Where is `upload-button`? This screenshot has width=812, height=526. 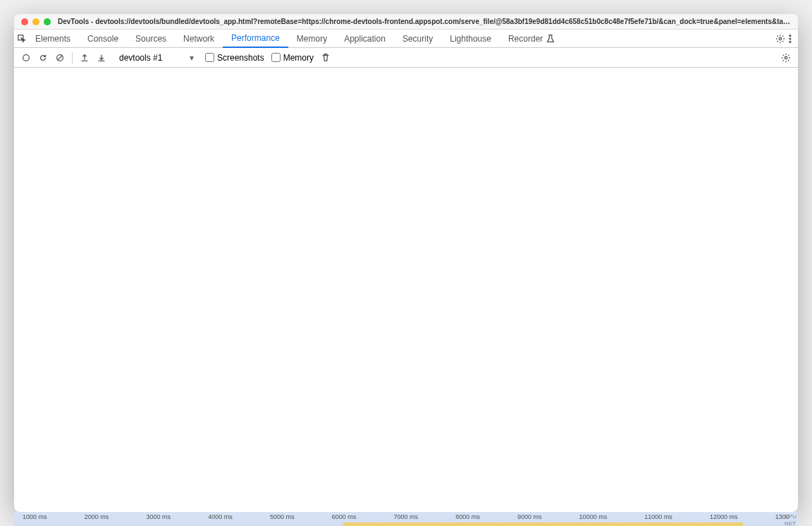
upload-button is located at coordinates (85, 58).